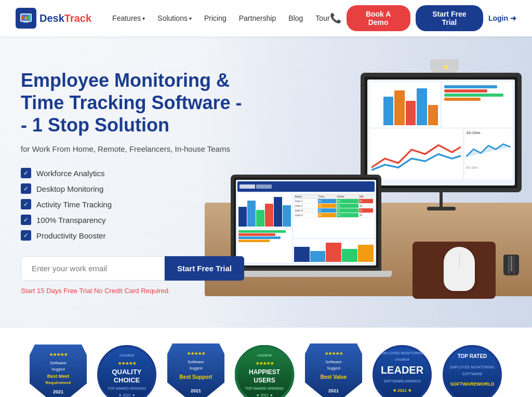 The width and height of the screenshot is (532, 397). I want to click on badge-happiest-users: crozdesk ★★★★★ HAPPIEST USERS TOP AWARD …, so click(265, 371).